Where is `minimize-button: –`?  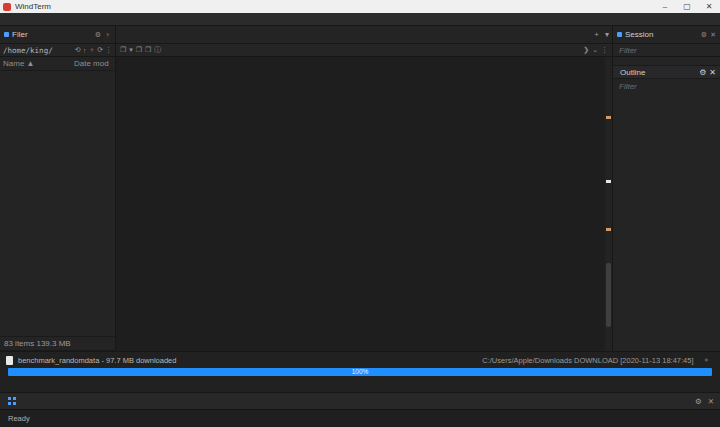
minimize-button: – is located at coordinates (665, 6).